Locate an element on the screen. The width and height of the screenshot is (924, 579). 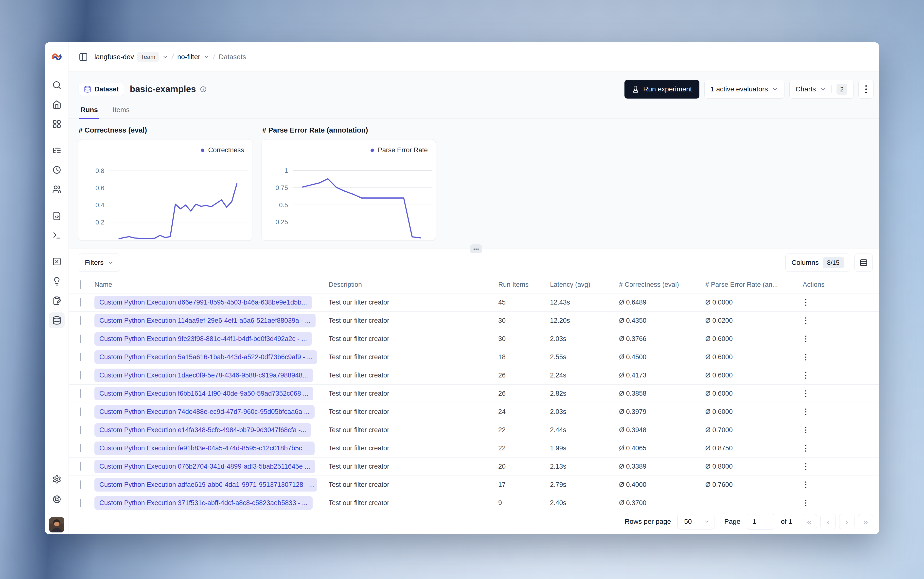
run-experiment-button: Run experiment is located at coordinates (662, 89).